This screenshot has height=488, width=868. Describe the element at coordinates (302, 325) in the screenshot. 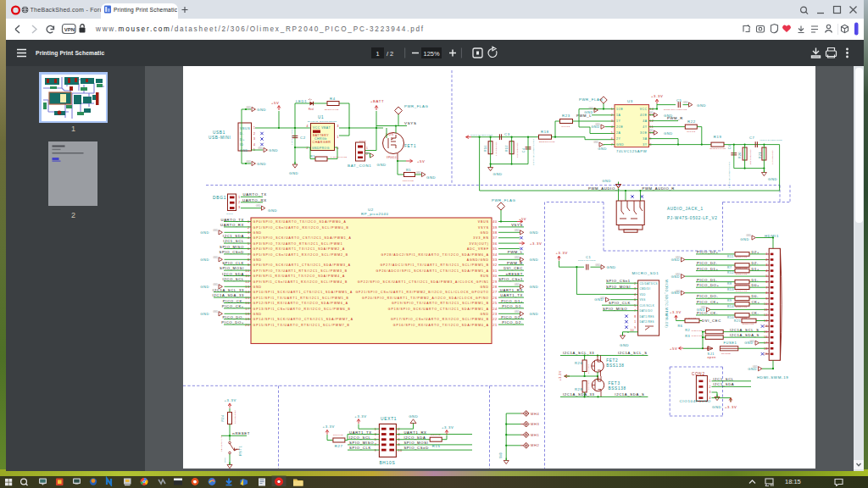

I see `svg-text:GP15/SPI1_TX/UARTO_RTS/I2C1_SC: GP15/SPI1_TX/UARTO_RTS/I2C1_SCL/PWM7_B` at that location.